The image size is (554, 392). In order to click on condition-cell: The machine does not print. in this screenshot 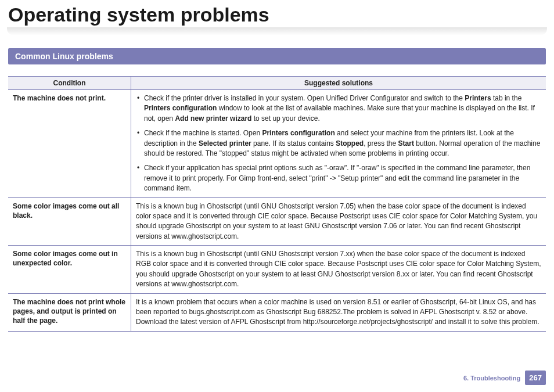, I will do `click(70, 144)`.